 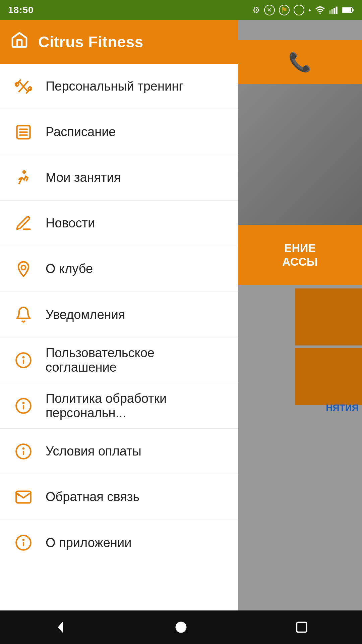 What do you see at coordinates (334, 10) in the screenshot?
I see `signal-icon` at bounding box center [334, 10].